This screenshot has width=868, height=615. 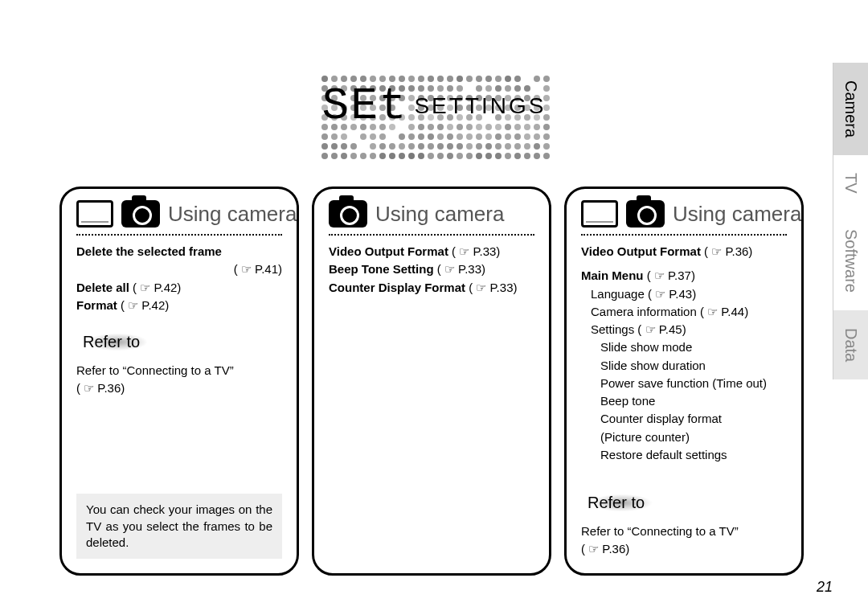 What do you see at coordinates (397, 288) in the screenshot?
I see `line: Counter Display Format` at bounding box center [397, 288].